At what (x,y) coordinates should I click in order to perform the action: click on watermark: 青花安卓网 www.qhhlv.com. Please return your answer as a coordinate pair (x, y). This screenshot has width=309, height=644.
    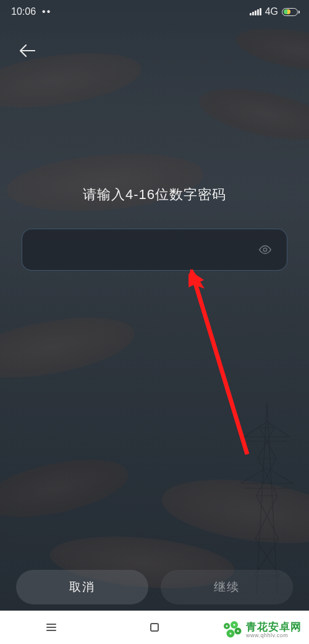
    Looking at the image, I should click on (262, 630).